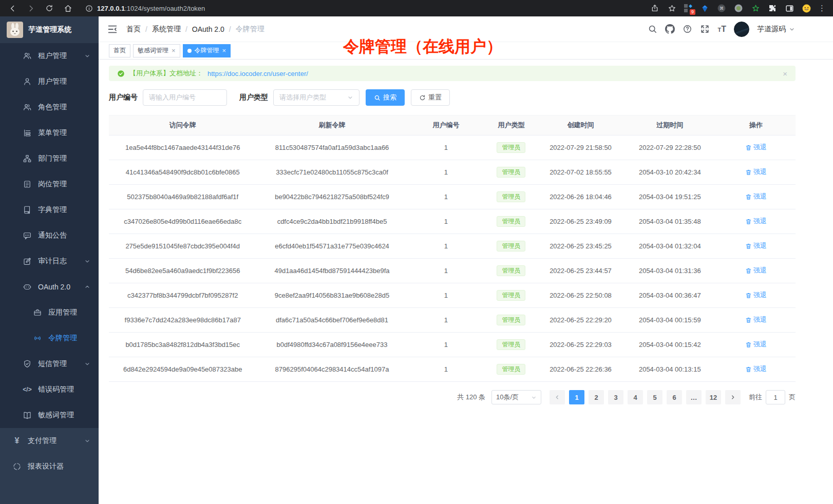 The width and height of the screenshot is (833, 504). Describe the element at coordinates (49, 415) in the screenshot. I see `sidebar-item-sensitive: 敏感词管理` at that location.